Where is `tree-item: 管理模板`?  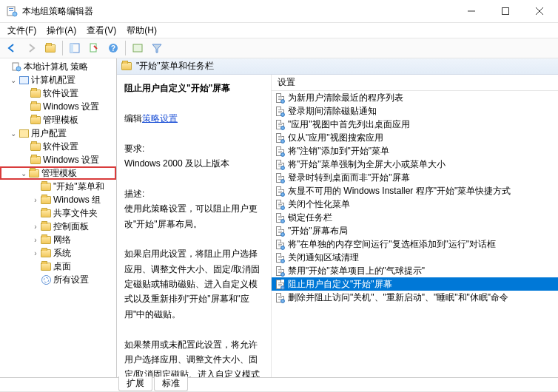
tree-item: 管理模板 is located at coordinates (58, 120).